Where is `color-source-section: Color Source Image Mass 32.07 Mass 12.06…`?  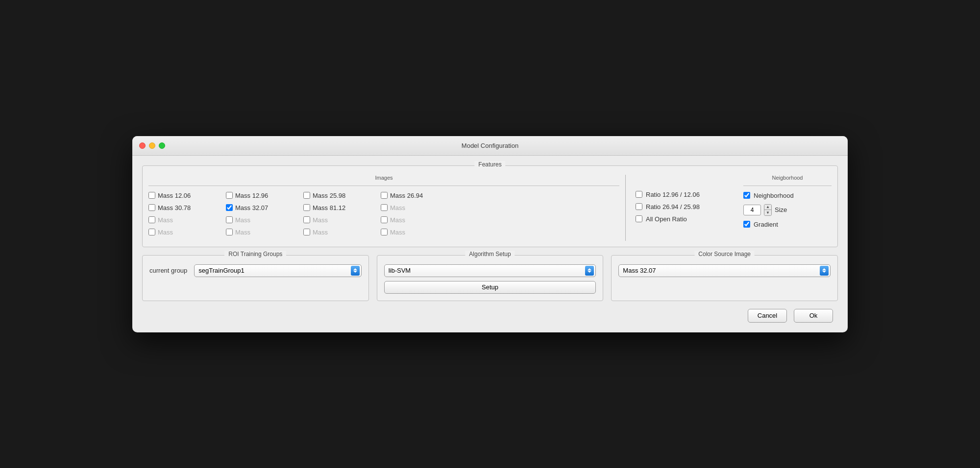 color-source-section: Color Source Image Mass 32.07 Mass 12.06… is located at coordinates (724, 278).